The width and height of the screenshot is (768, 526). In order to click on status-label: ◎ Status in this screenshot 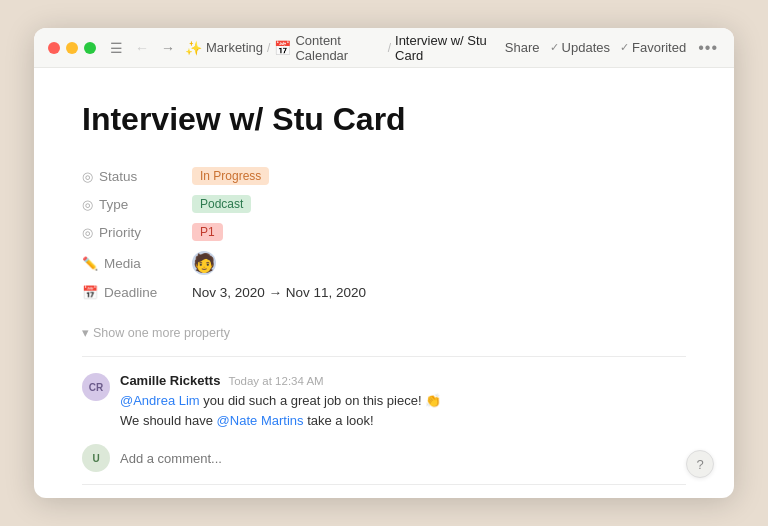, I will do `click(137, 176)`.